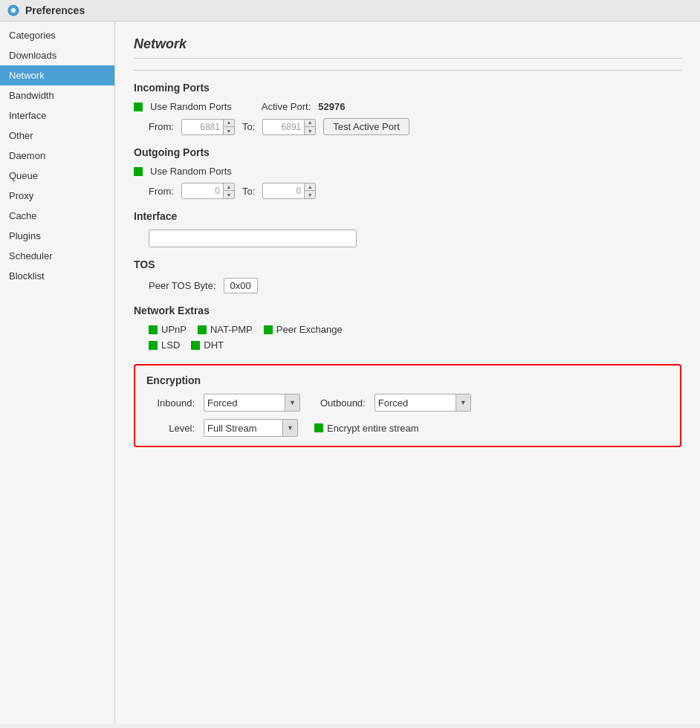 This screenshot has height=728, width=700. I want to click on sidebar-item-plugins: Plugins, so click(57, 236).